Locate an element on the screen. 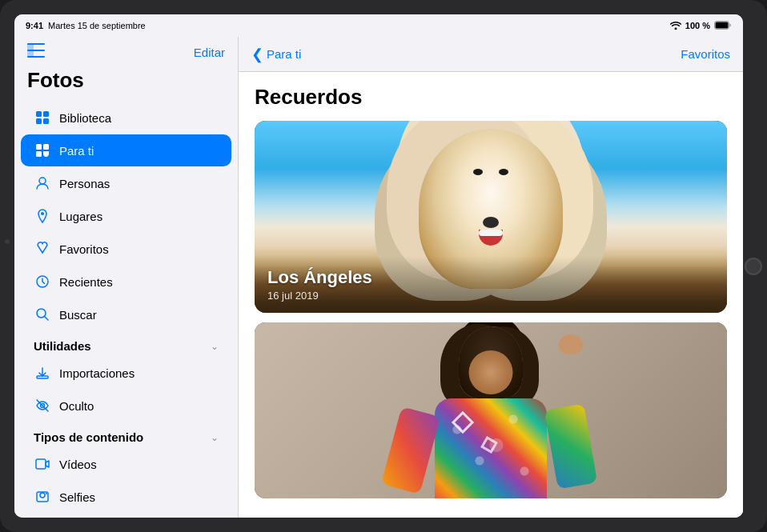 This screenshot has height=532, width=767. sidebar-item-oculto-label: Oculto is located at coordinates (77, 406).